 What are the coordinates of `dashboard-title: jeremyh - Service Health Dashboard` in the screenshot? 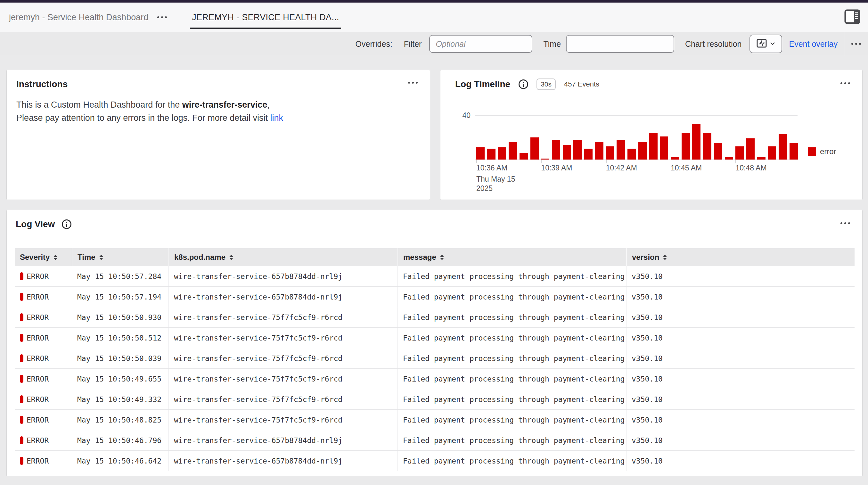 It's located at (79, 18).